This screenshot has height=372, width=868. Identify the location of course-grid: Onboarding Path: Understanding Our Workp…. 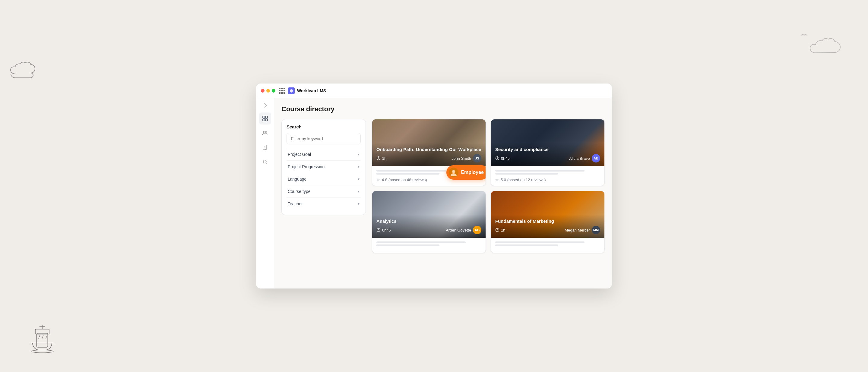
(489, 186).